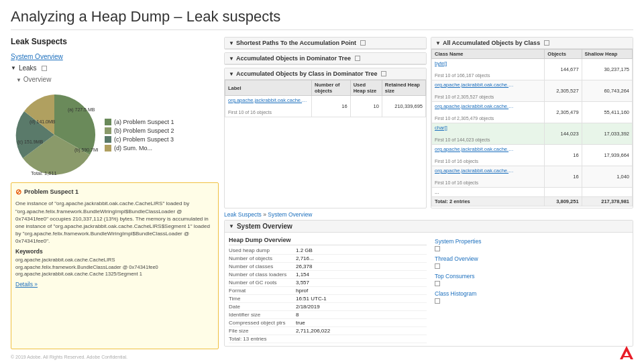 The height and width of the screenshot is (362, 644). I want to click on svg-text: (d) 141.0MB, so click(43, 122).